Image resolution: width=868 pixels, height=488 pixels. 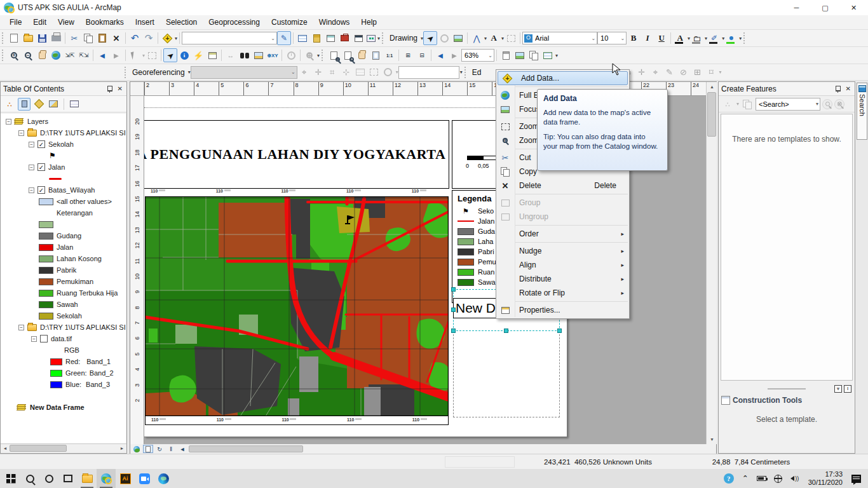 What do you see at coordinates (53, 104) in the screenshot?
I see `list-by-selection-icon` at bounding box center [53, 104].